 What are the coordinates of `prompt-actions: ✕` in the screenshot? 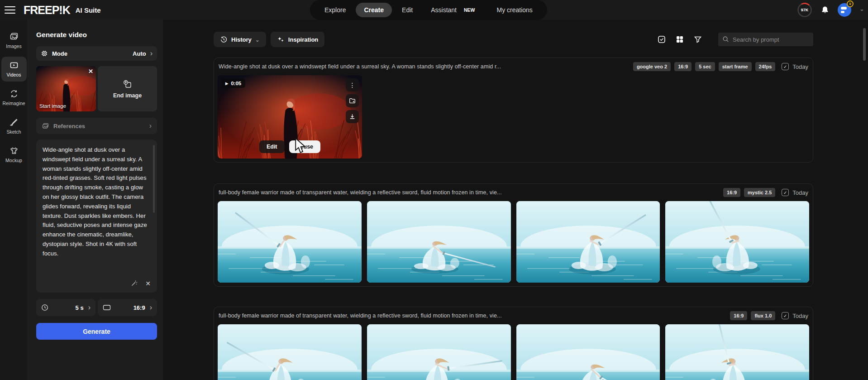 It's located at (140, 284).